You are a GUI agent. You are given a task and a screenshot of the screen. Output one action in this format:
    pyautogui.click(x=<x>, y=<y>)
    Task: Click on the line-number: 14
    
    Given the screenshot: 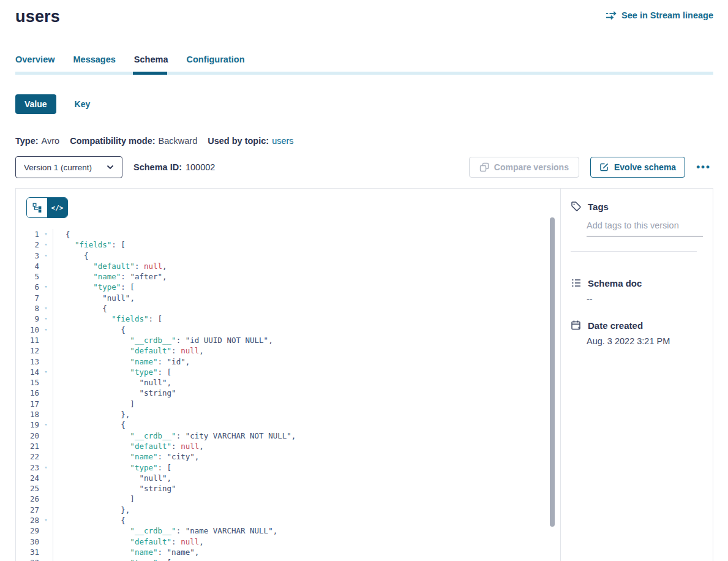 What is the action you would take?
    pyautogui.click(x=28, y=372)
    